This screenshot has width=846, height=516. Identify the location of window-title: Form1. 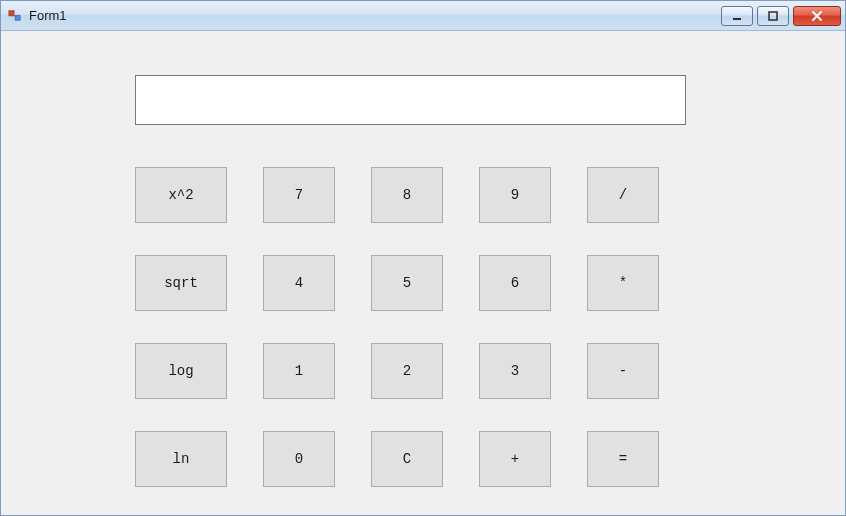
(48, 16).